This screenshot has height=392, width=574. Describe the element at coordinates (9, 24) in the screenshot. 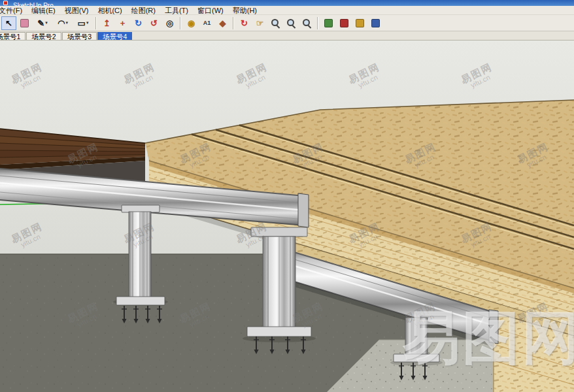

I see `select-tool-icon: ↖` at that location.